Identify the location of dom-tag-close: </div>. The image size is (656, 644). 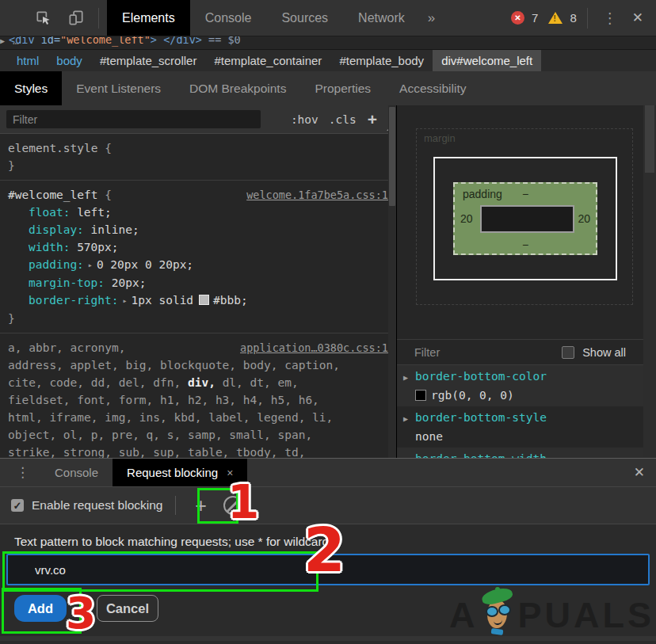
(182, 41).